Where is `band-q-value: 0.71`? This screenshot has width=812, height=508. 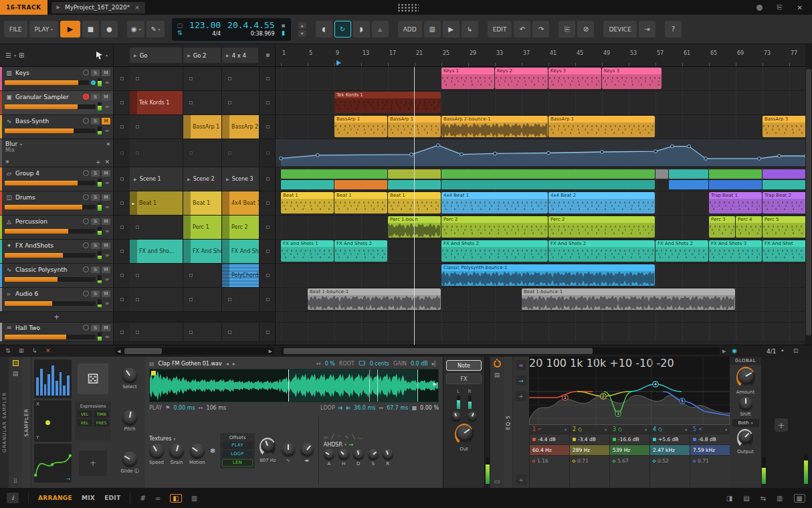 band-q-value: 0.71 is located at coordinates (710, 460).